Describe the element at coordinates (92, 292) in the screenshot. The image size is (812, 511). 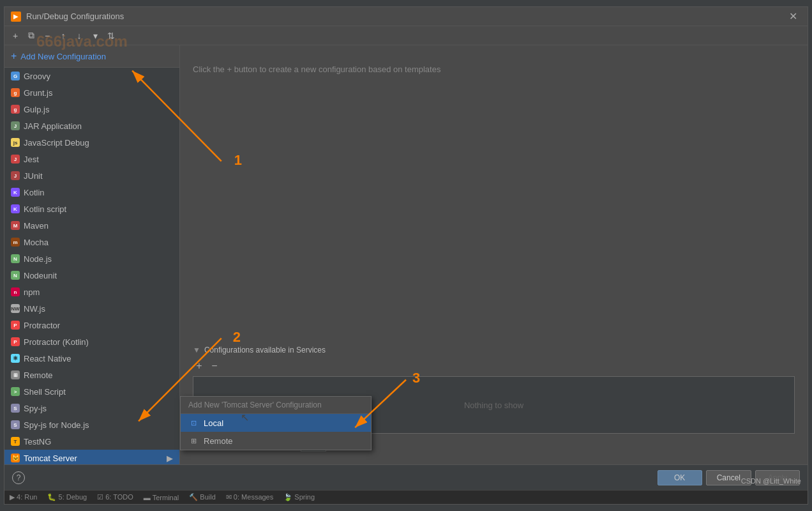
I see `config-item-npm: n npm` at that location.